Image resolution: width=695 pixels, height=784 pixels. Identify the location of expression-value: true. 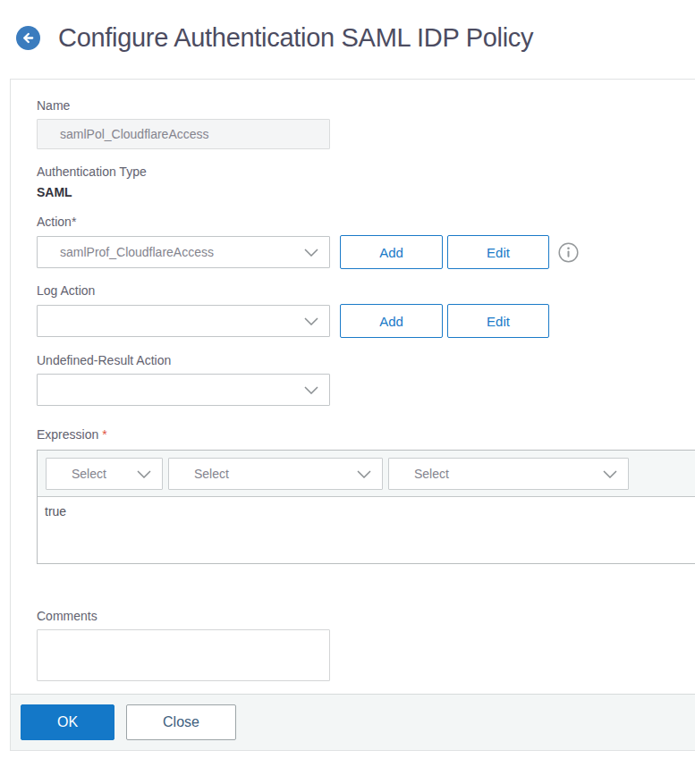
(55, 511).